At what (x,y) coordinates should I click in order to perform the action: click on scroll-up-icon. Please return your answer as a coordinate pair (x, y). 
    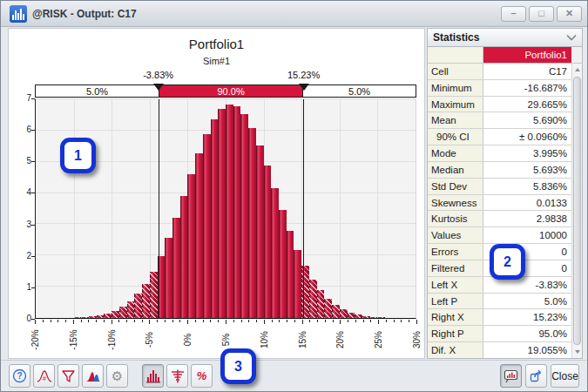
    Looking at the image, I should click on (577, 70).